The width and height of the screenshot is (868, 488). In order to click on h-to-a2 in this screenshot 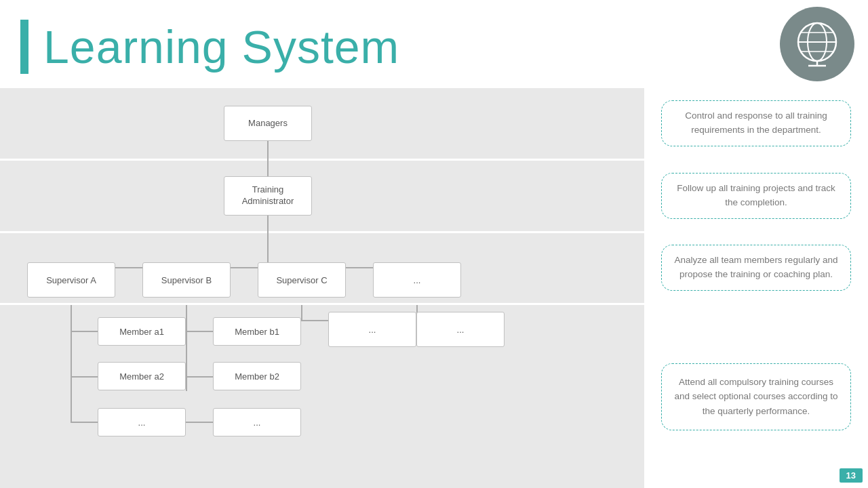, I will do `click(84, 377)`.